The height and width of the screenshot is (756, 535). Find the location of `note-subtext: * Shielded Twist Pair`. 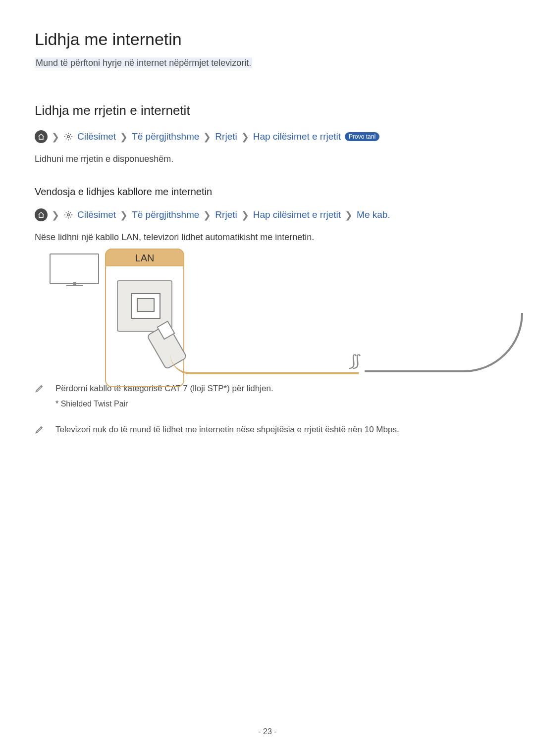

note-subtext: * Shielded Twist Pair is located at coordinates (164, 404).